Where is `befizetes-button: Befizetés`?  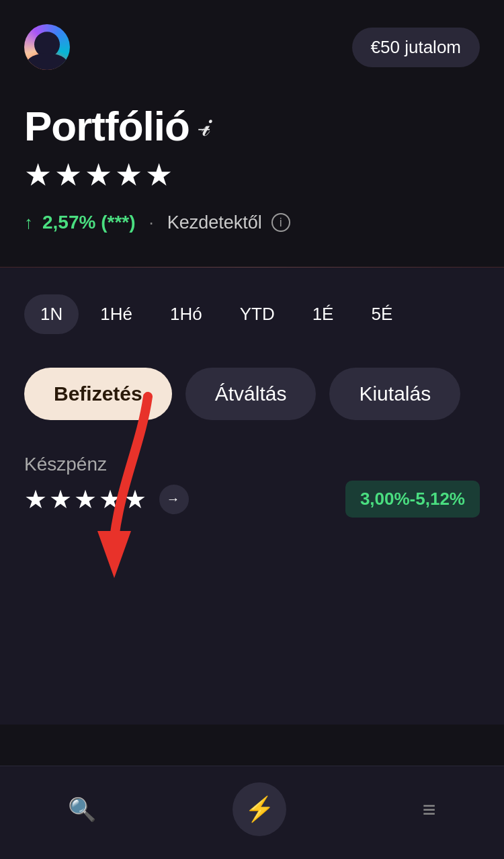 befizetes-button: Befizetés is located at coordinates (98, 394).